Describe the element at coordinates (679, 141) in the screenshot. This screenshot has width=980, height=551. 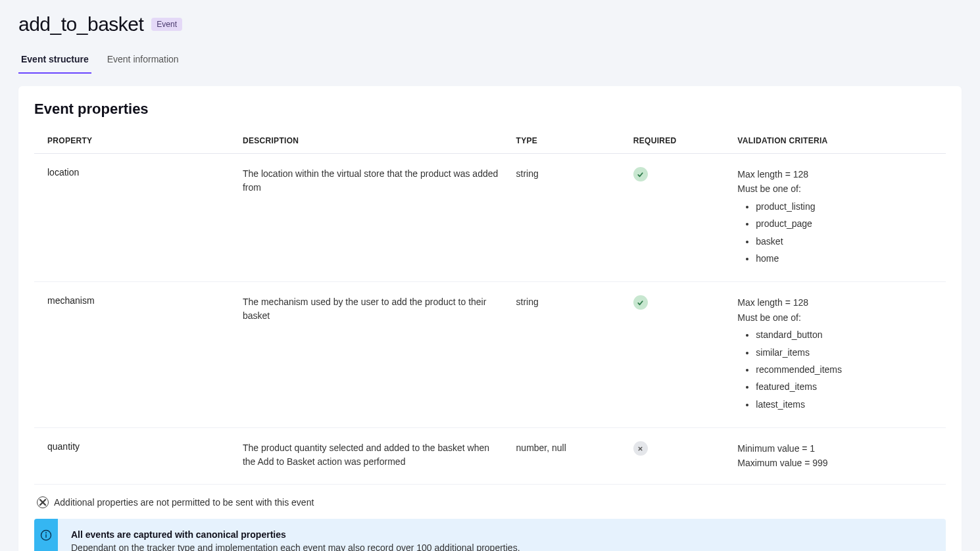
I see `col-required: REQUIRED` at that location.